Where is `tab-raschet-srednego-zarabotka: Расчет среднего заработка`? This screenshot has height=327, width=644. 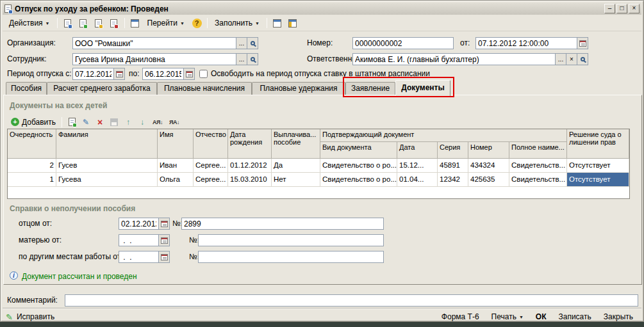
tab-raschet-srednego-zarabotka: Расчет среднего заработка is located at coordinates (102, 88).